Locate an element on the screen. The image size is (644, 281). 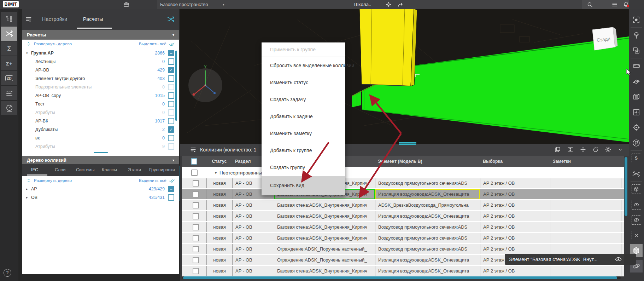
column-status: Статус is located at coordinates (219, 161).